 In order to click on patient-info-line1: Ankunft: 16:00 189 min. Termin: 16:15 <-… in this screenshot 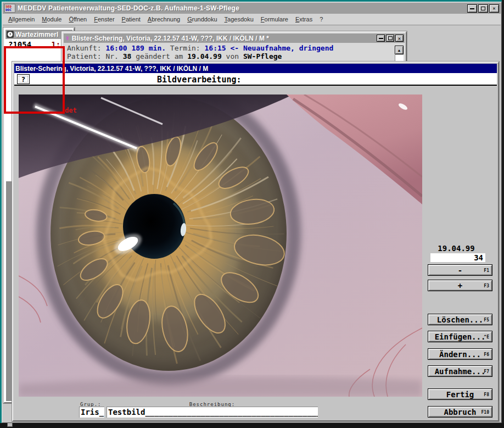, I will do `click(229, 48)`.